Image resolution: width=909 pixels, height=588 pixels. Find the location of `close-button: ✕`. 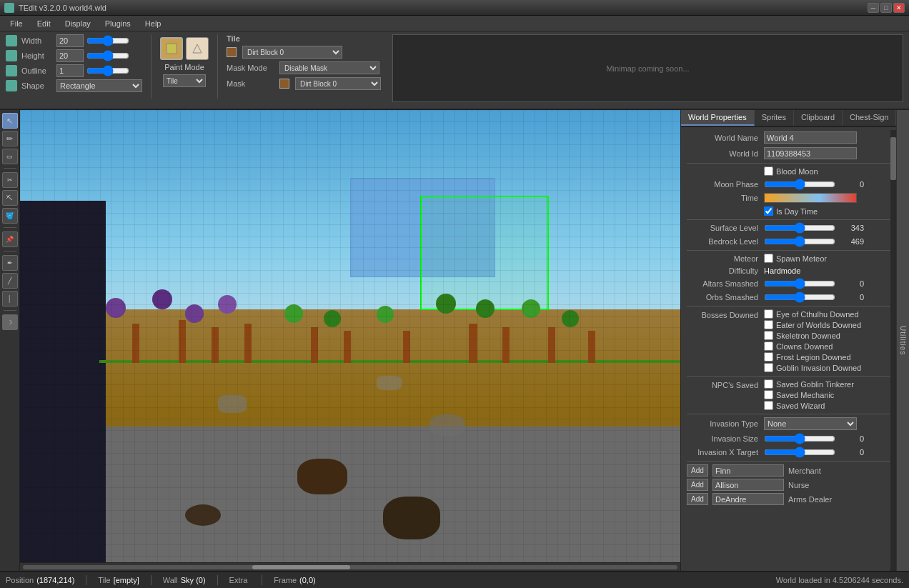

close-button: ✕ is located at coordinates (899, 8).